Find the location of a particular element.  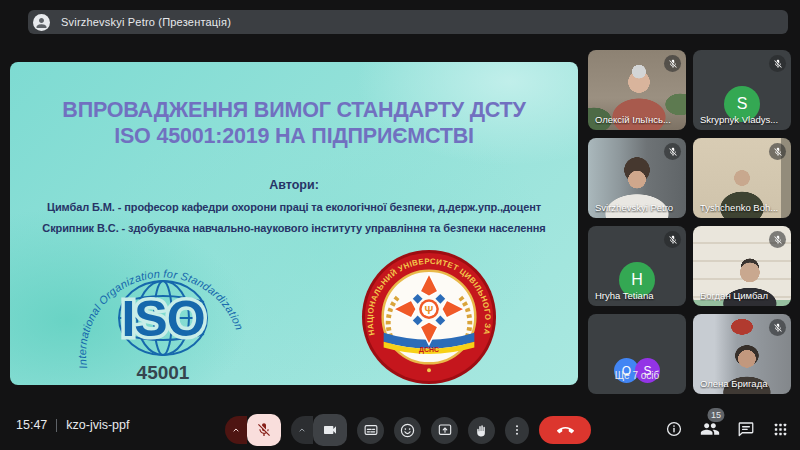

participant-name: Богдан Цимбал is located at coordinates (742, 296).